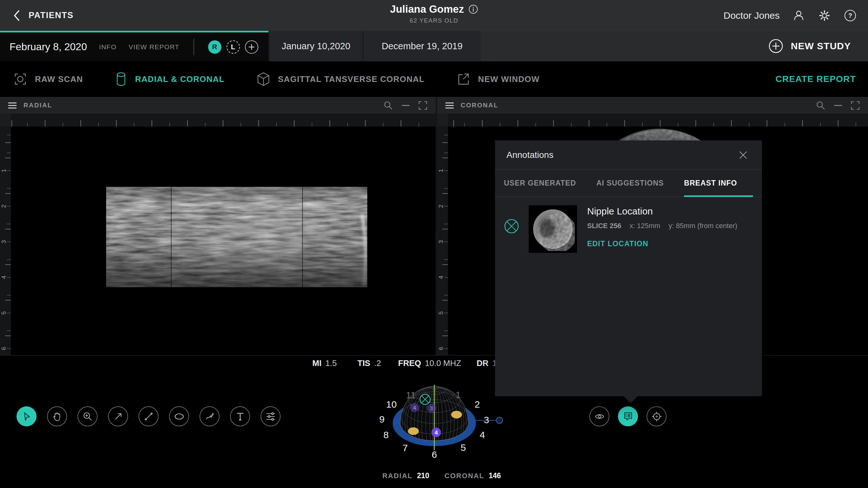 The width and height of the screenshot is (868, 488). What do you see at coordinates (458, 395) in the screenshot?
I see `clock-number: 1` at bounding box center [458, 395].